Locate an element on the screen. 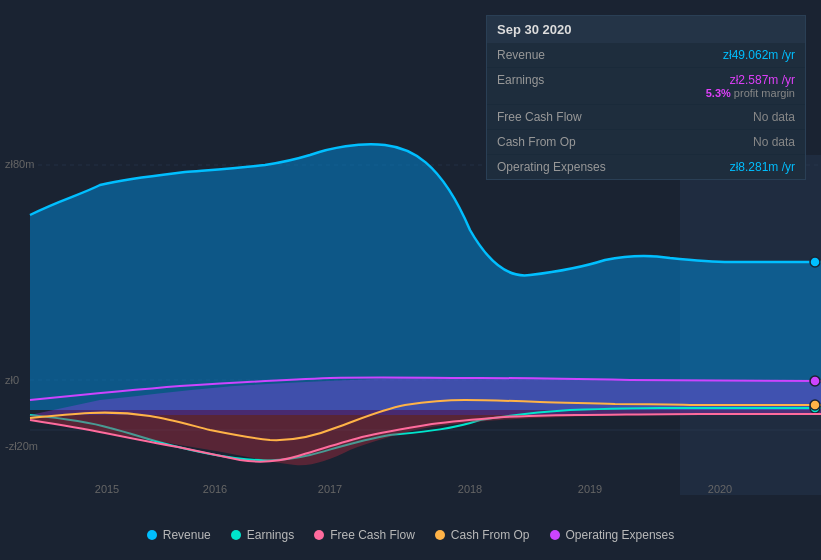 This screenshot has height=560, width=821. legend-dot-cfo is located at coordinates (440, 535).